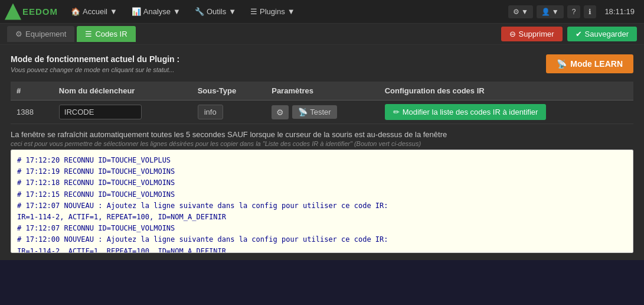 This screenshot has height=305, width=644. Describe the element at coordinates (41, 34) in the screenshot. I see `tab-equipement: ⚙ Equipement` at that location.